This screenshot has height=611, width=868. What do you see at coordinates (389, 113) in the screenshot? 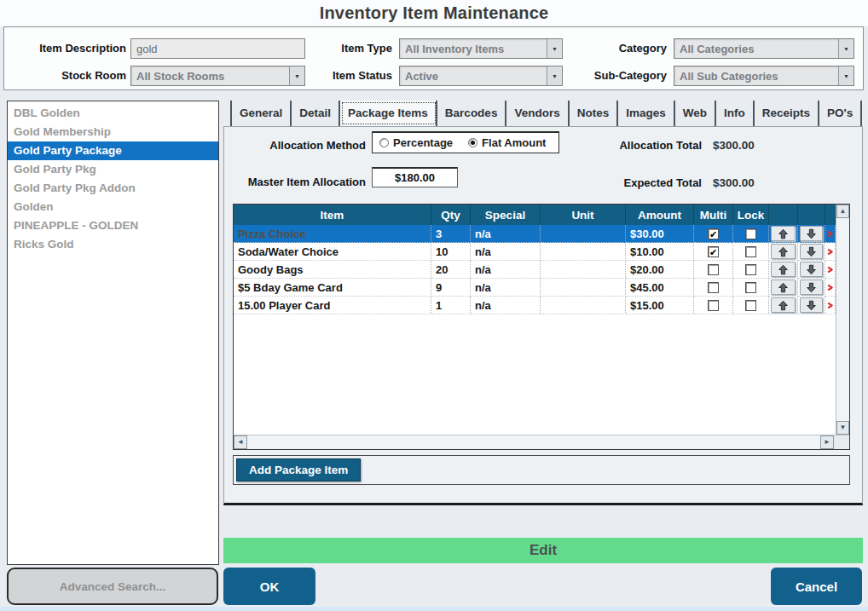
I see `tab-package-items: Package Items` at bounding box center [389, 113].